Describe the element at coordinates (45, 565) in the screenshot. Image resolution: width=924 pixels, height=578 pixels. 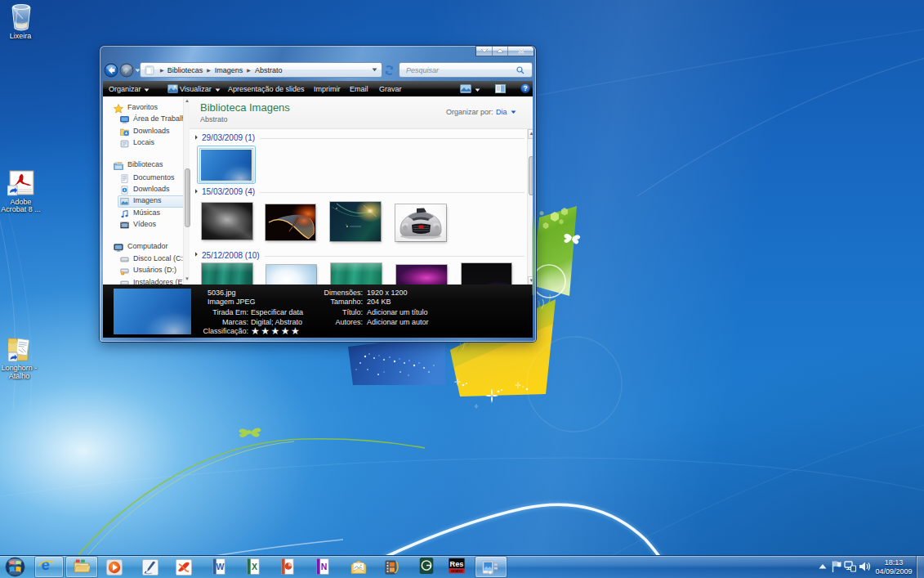
I see `svg-text: e` at that location.